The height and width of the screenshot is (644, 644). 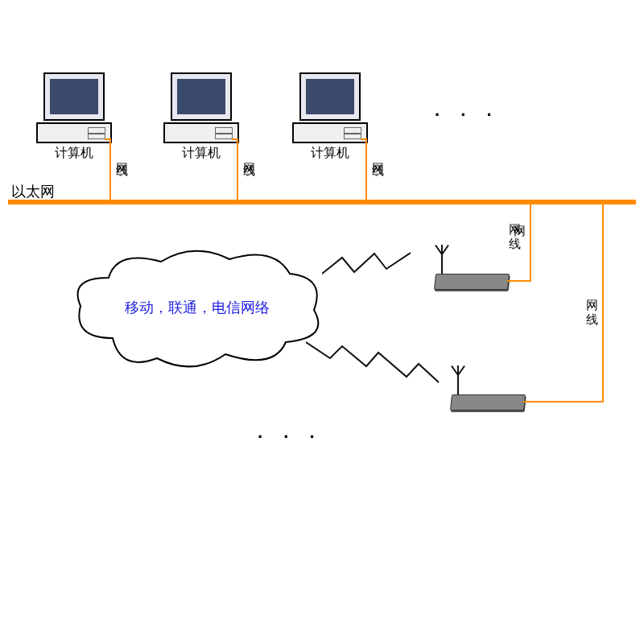 What do you see at coordinates (467, 115) in the screenshot?
I see `ellipsis-top: · · ·` at bounding box center [467, 115].